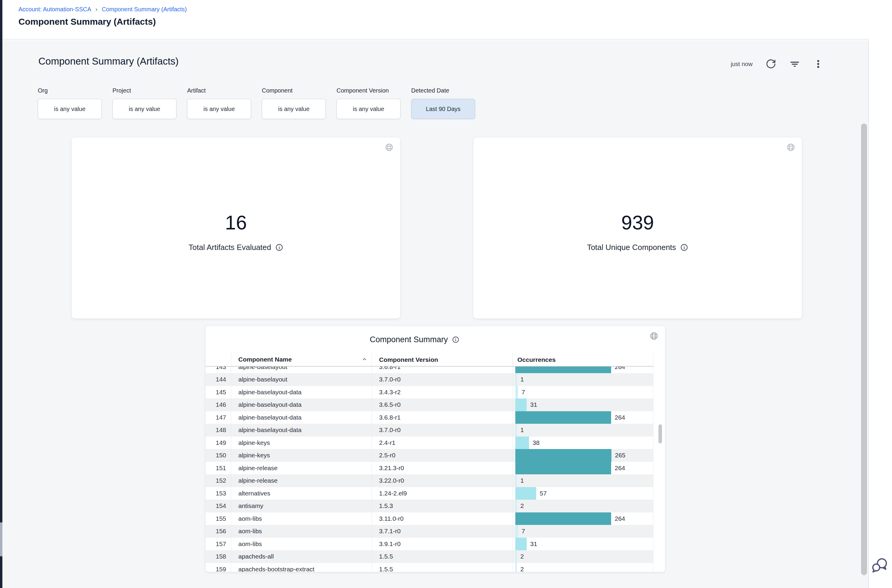  Describe the element at coordinates (301, 544) in the screenshot. I see `component-name-cell: aom-libs` at that location.